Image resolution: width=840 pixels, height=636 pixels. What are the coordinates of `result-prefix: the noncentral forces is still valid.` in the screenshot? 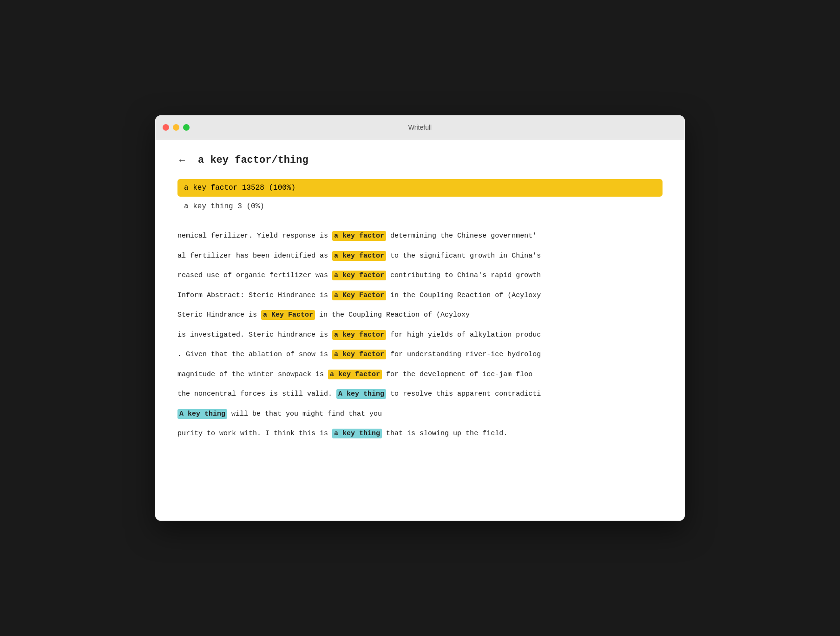 It's located at (257, 394).